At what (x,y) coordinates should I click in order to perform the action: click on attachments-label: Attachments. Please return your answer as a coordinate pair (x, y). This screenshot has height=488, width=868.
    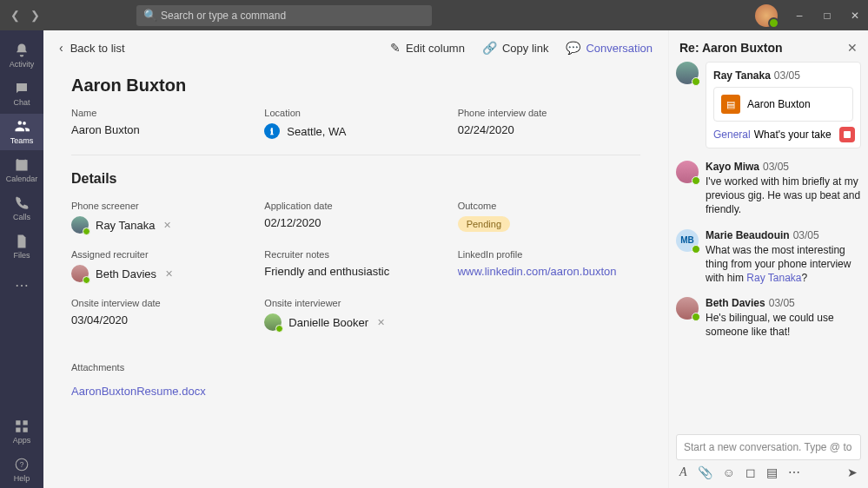
    Looking at the image, I should click on (356, 367).